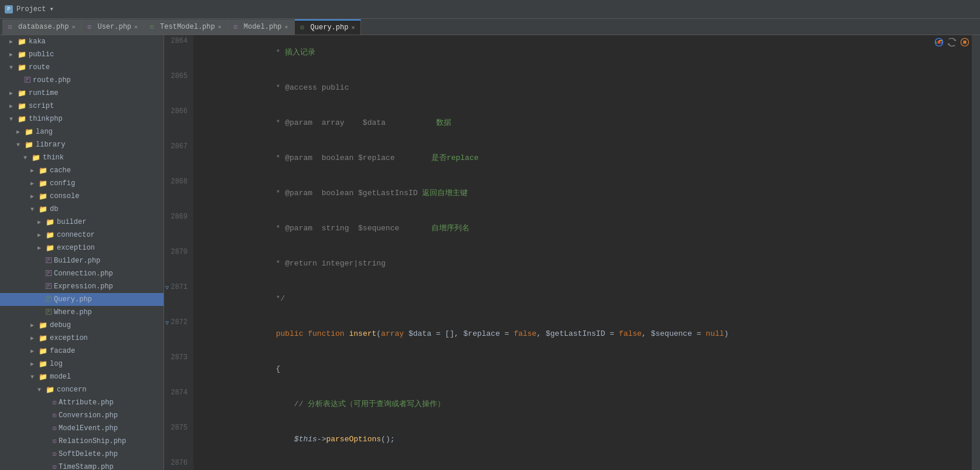 The image size is (980, 470). Describe the element at coordinates (86, 466) in the screenshot. I see `sidebar-item-label: TimeStamp.php` at that location.